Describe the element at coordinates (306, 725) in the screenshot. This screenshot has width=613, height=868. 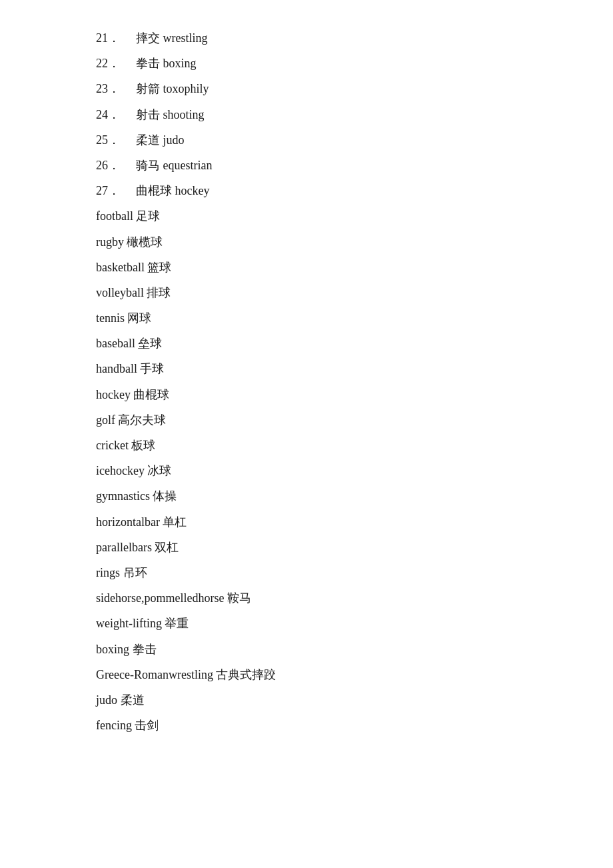
I see `plain-list-item: fencing 击剑` at that location.